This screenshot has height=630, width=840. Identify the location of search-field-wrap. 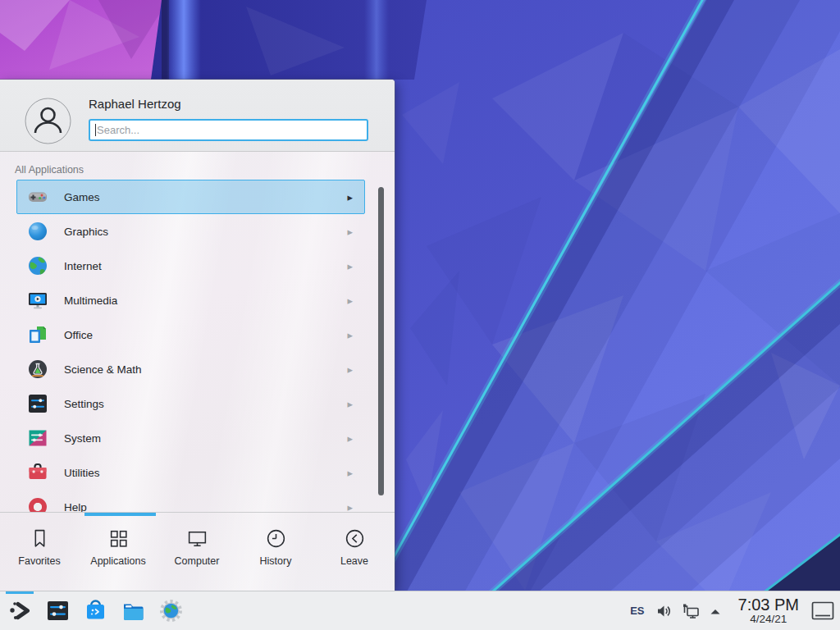
(228, 130).